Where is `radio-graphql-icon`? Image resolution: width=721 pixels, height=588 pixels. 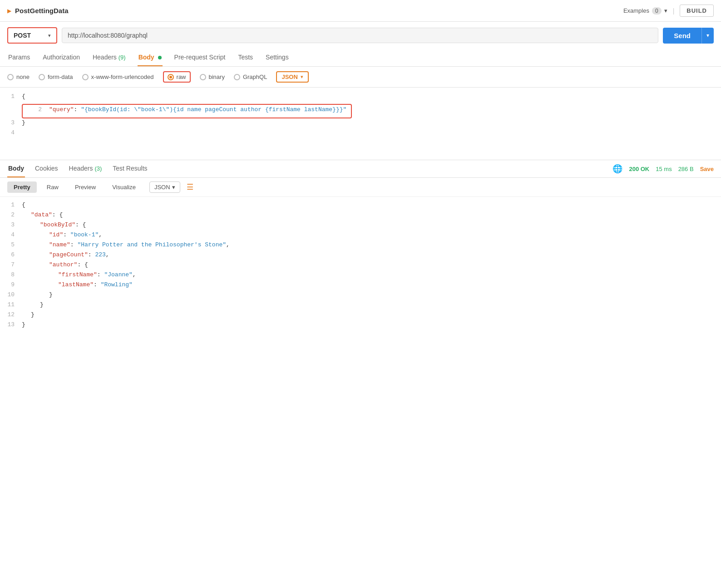 radio-graphql-icon is located at coordinates (237, 77).